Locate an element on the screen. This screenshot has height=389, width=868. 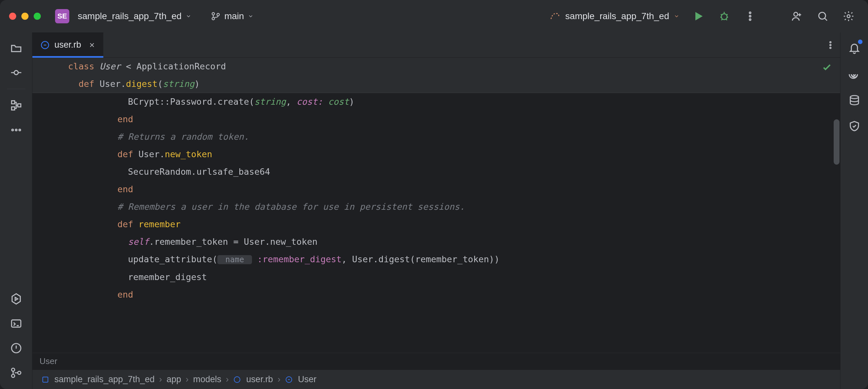
spiral-icon is located at coordinates (855, 74).